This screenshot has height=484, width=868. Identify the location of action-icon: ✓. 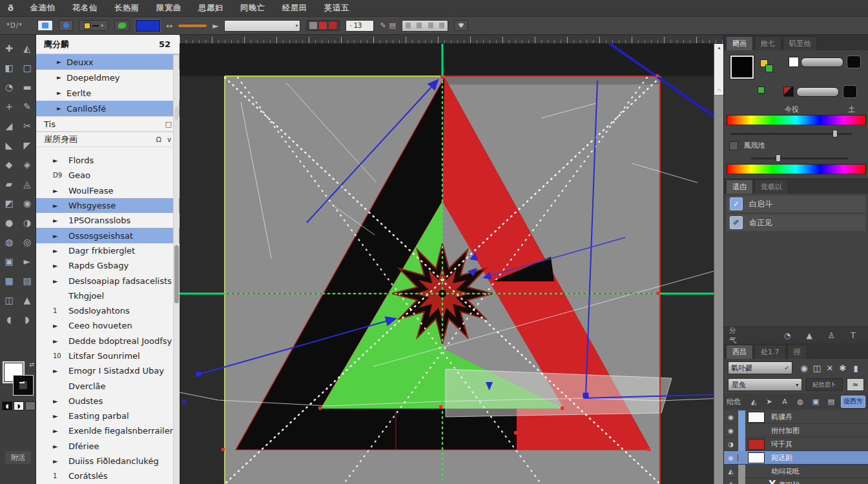
(736, 204).